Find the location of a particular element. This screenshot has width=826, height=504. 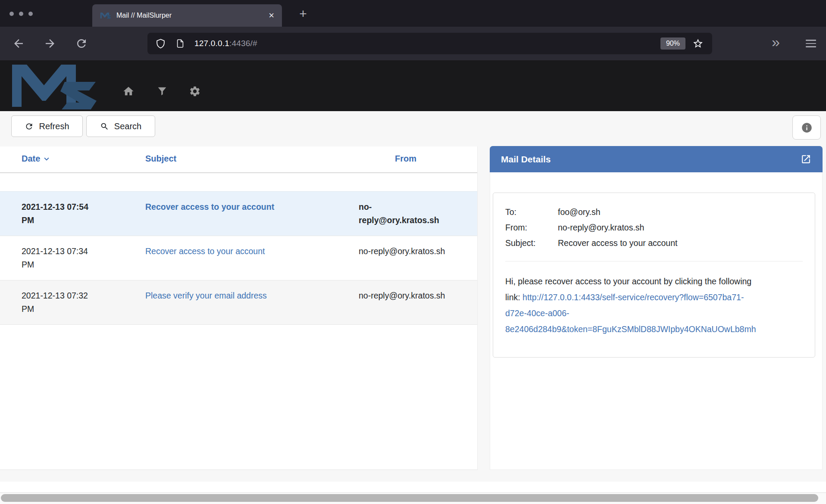

home-icon is located at coordinates (128, 91).